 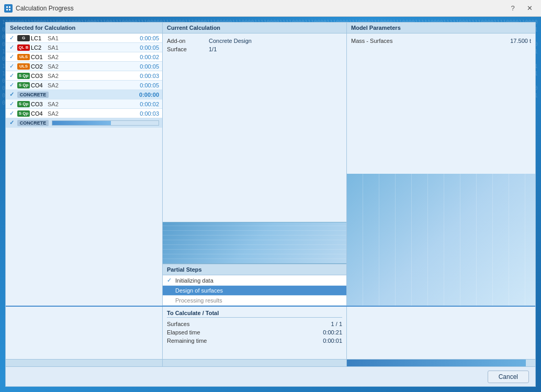 What do you see at coordinates (84, 76) in the screenshot?
I see `table-row: ✓ S Qp CO3 SA2 0:00:03` at bounding box center [84, 76].